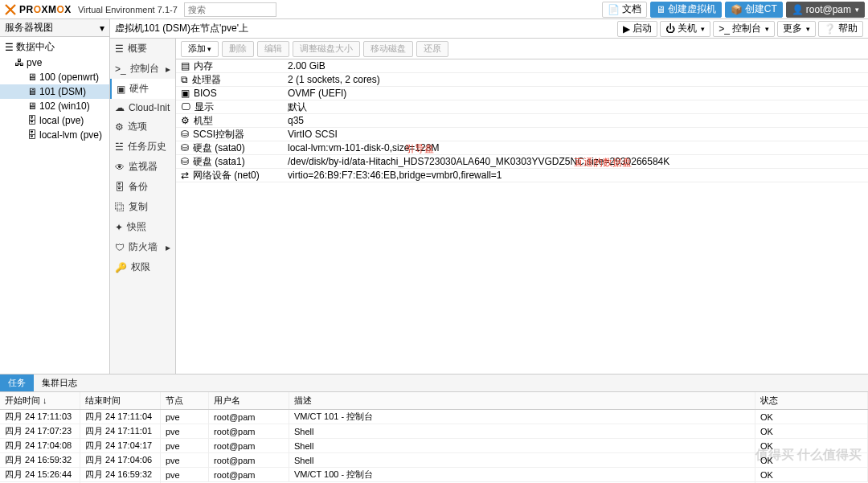 The height and width of the screenshot is (483, 868). I want to click on proxmox-icon, so click(10, 10).